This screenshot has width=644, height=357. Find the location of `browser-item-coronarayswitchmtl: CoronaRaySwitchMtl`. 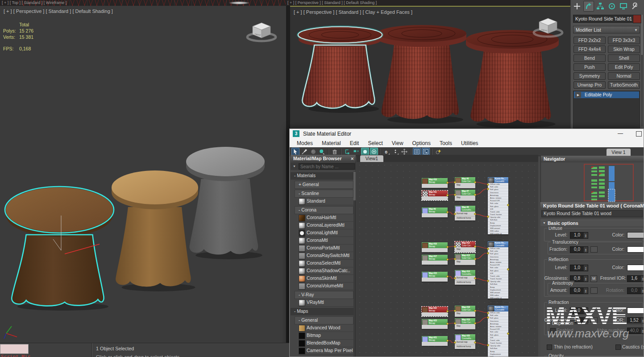

browser-item-coronarayswitchmtl: CoronaRaySwitchMtl is located at coordinates (326, 256).